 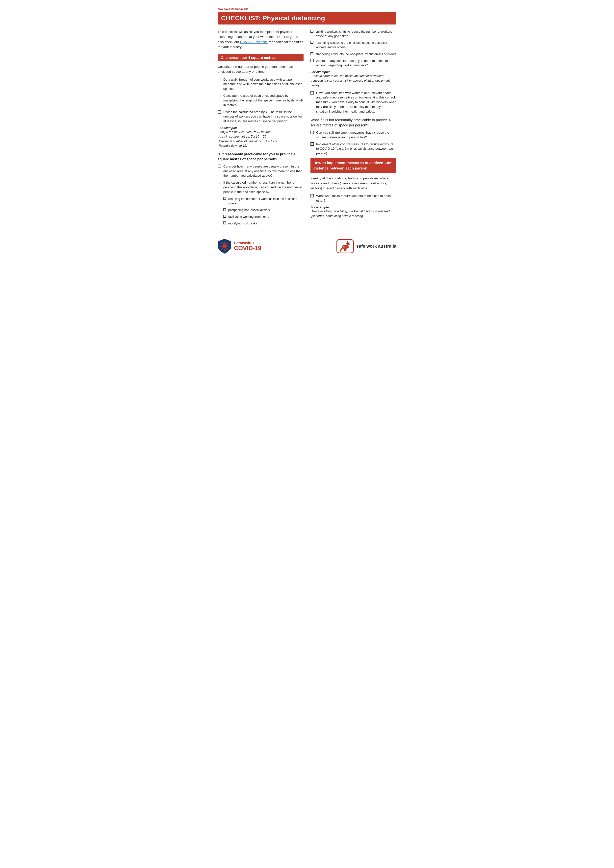 I want to click on checklist-item: Divide the calculated area by 4. The res…, so click(x=260, y=117).